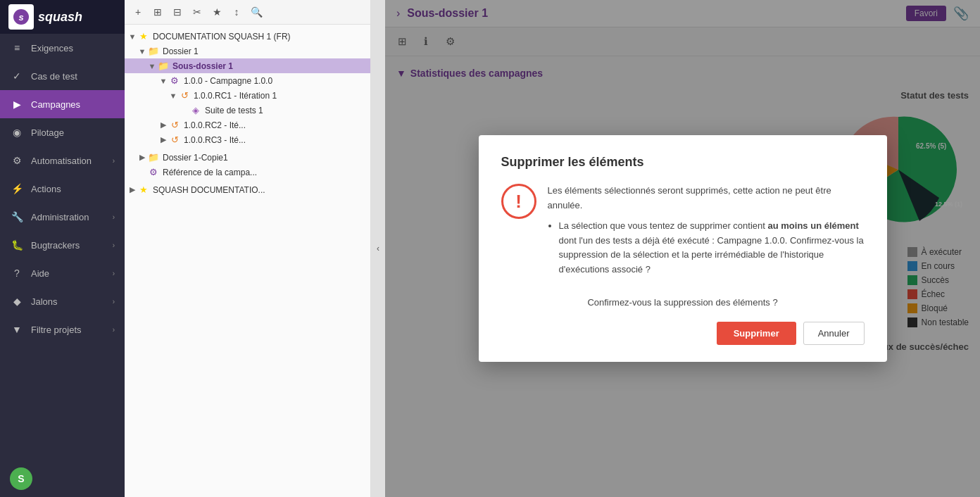 The image size is (980, 497). I want to click on modal-bullet: La sélection que vous tentez de supprime…, so click(712, 248).